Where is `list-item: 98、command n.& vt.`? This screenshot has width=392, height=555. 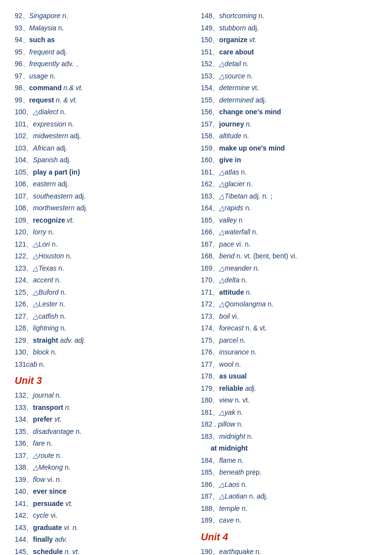
list-item: 98、command n.& vt. is located at coordinates (103, 88).